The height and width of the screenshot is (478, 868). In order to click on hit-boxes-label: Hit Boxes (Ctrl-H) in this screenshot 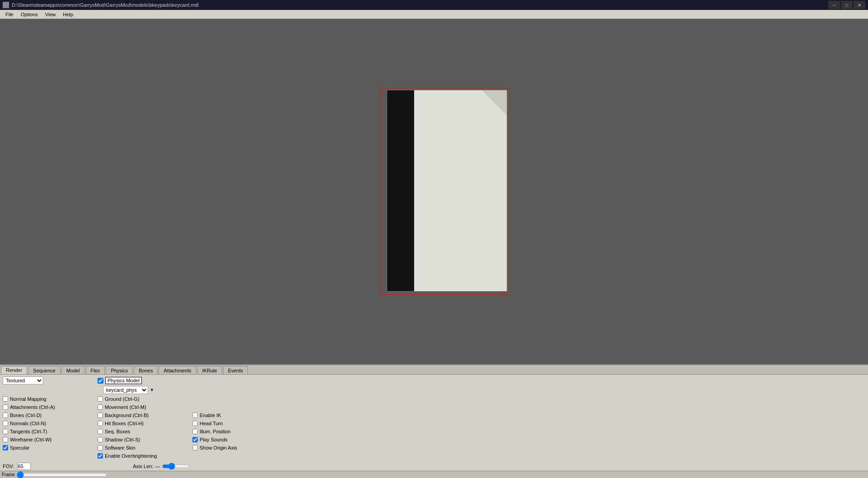, I will do `click(124, 423)`.